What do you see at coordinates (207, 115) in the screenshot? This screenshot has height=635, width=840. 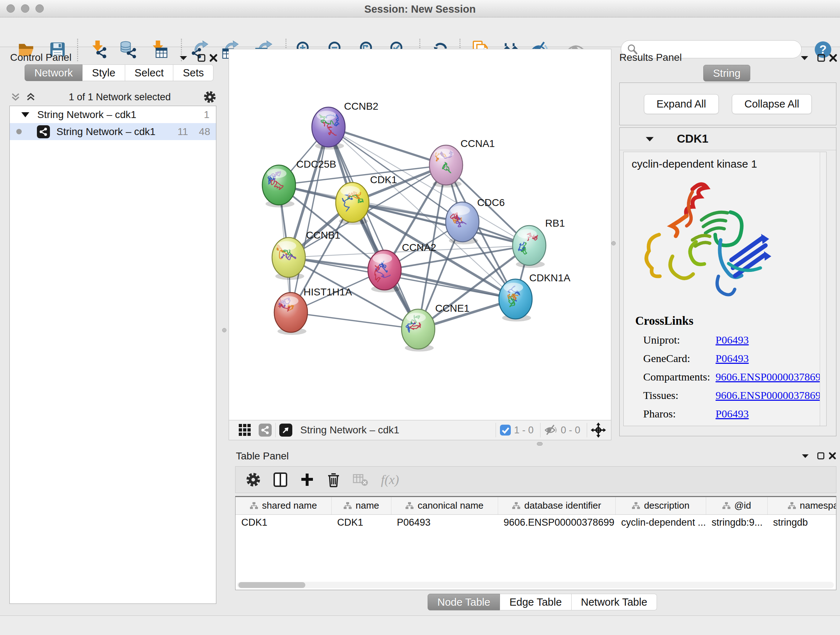 I see `collection-count: 1` at bounding box center [207, 115].